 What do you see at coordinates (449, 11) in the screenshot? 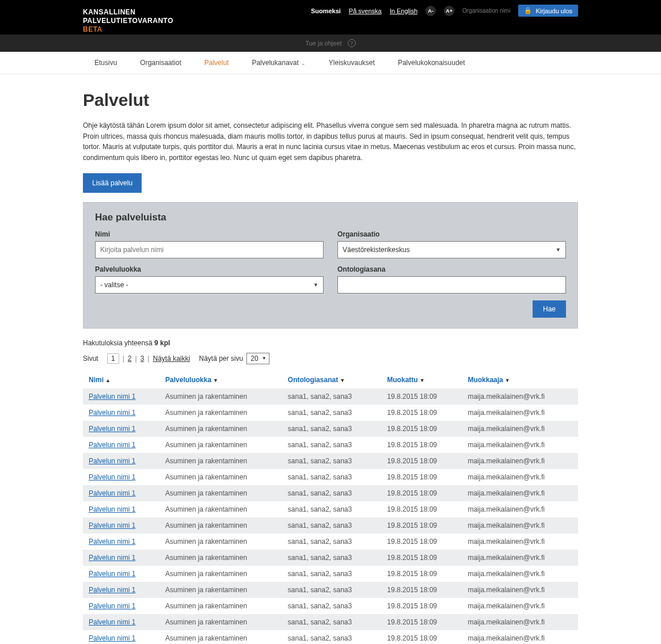
I see `font-increase-button: A+` at bounding box center [449, 11].